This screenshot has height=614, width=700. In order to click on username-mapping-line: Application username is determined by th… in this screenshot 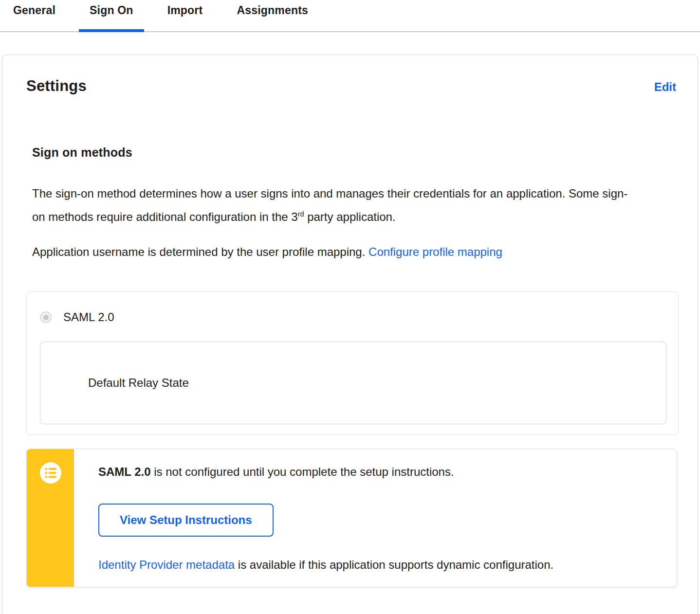, I will do `click(334, 252)`.